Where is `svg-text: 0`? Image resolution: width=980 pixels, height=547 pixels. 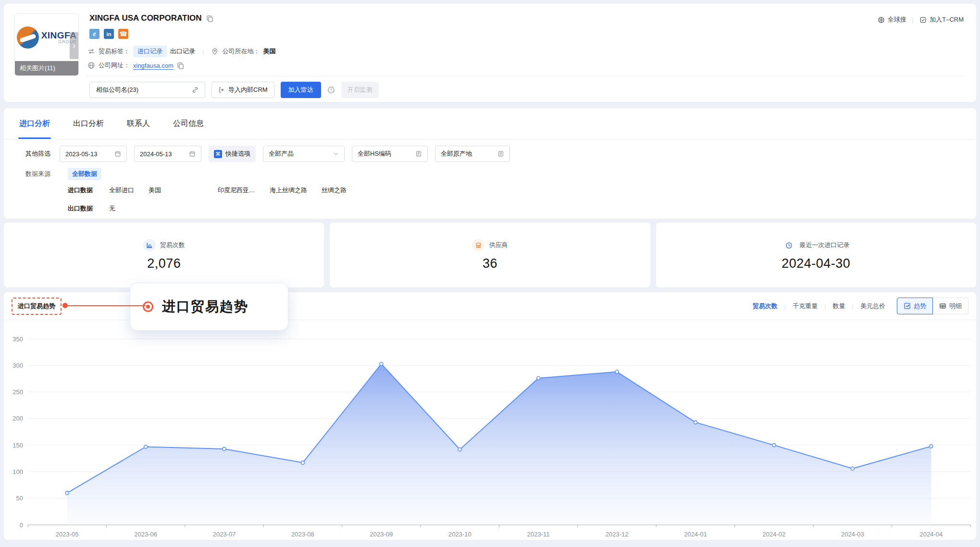 svg-text: 0 is located at coordinates (21, 525).